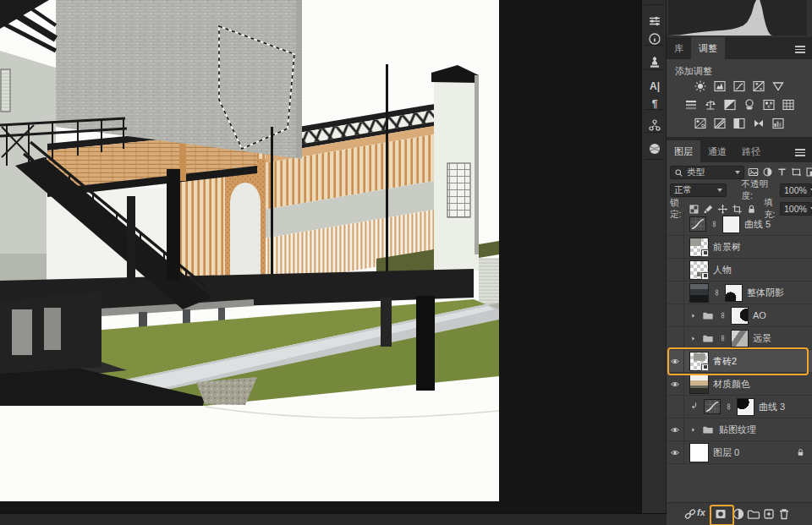 The image size is (812, 525). Describe the element at coordinates (809, 172) in the screenshot. I see `smart-object-filter-icon` at that location.